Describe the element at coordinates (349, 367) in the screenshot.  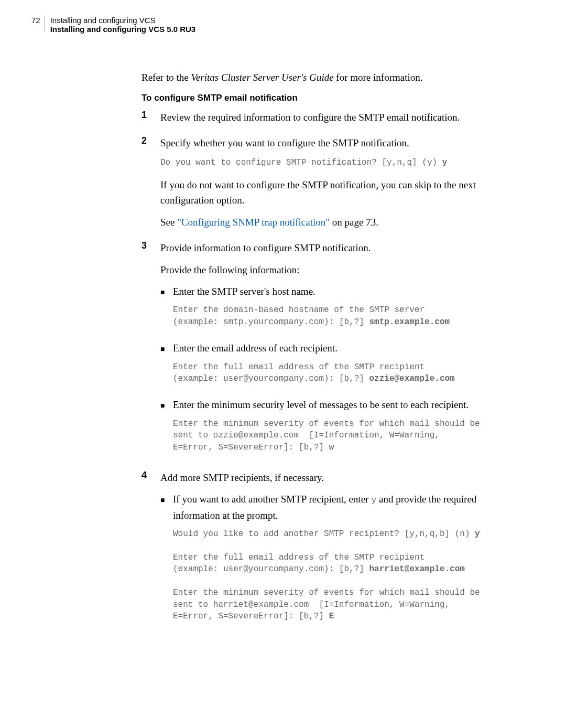
I see `bullet-body: Enter the email address of each recipien…` at that location.